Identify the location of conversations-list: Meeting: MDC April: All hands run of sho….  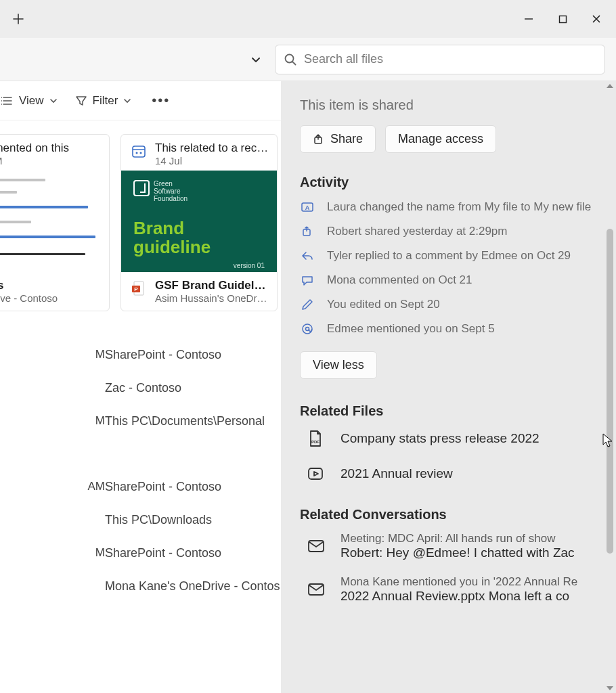
(451, 568).